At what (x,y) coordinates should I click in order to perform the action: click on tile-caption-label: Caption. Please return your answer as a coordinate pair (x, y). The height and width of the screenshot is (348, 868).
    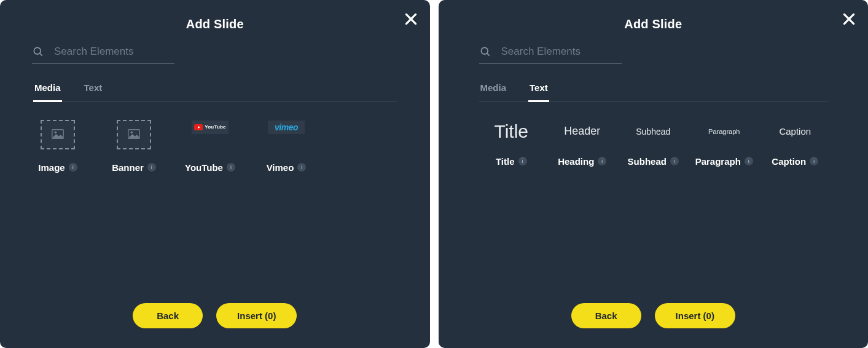
    Looking at the image, I should click on (789, 161).